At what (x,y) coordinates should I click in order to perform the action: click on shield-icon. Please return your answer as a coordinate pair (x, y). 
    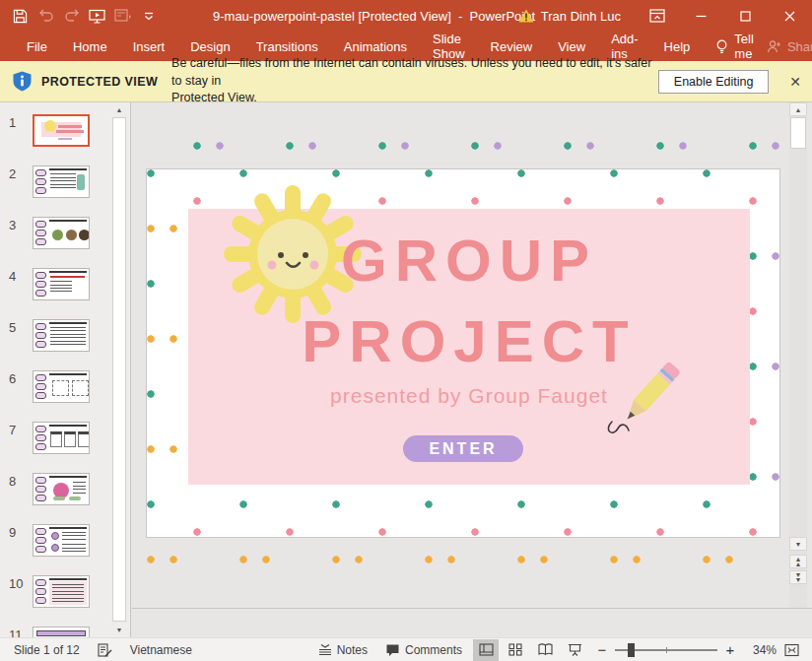
    Looking at the image, I should click on (22, 81).